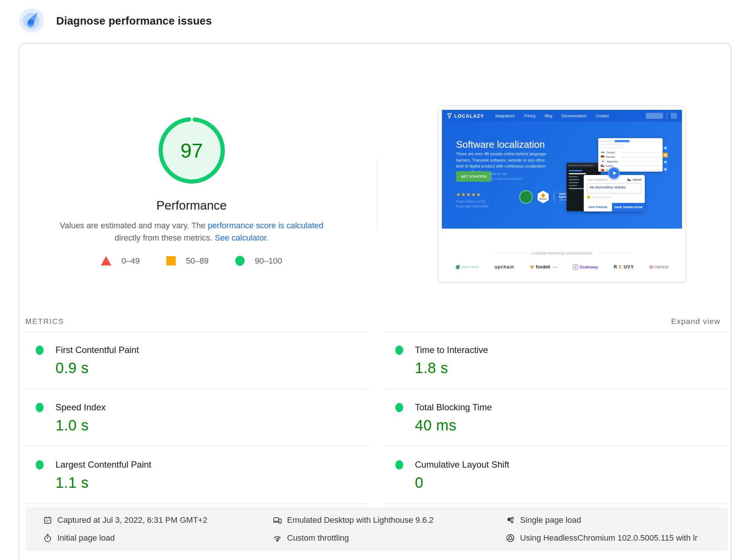 Image resolution: width=749 pixels, height=560 pixels. What do you see at coordinates (133, 226) in the screenshot?
I see `description-text: Values are estimated and may vary. The` at bounding box center [133, 226].